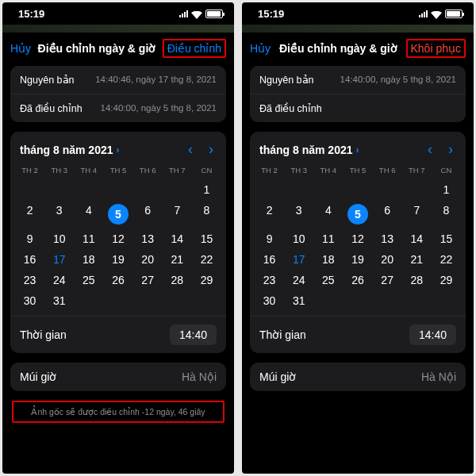 The image size is (476, 476). I want to click on calendar-grid: TH 2TH 3TH 4TH 5TH 6TH 7CN......12345678…, so click(358, 240).